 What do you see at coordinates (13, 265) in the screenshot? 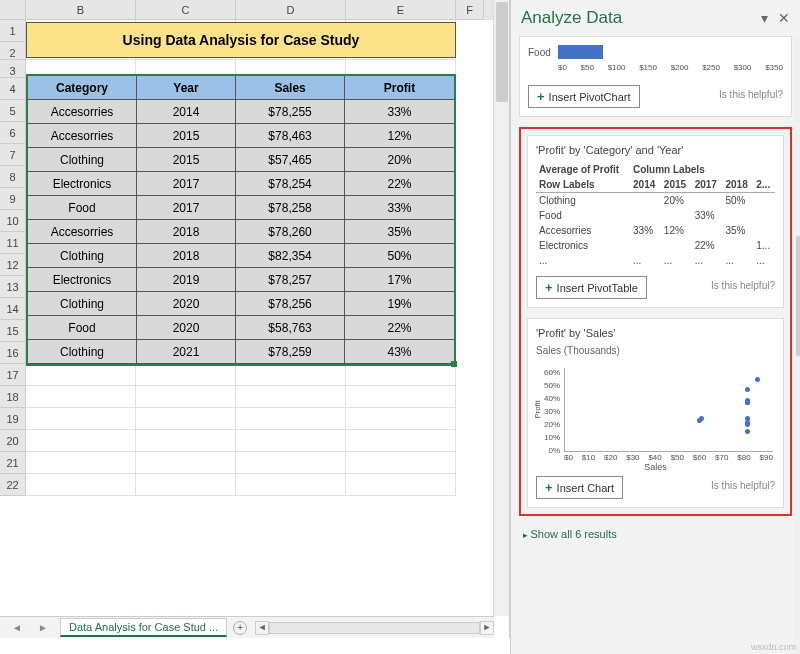
I see `row-header-12: 12` at bounding box center [13, 265].